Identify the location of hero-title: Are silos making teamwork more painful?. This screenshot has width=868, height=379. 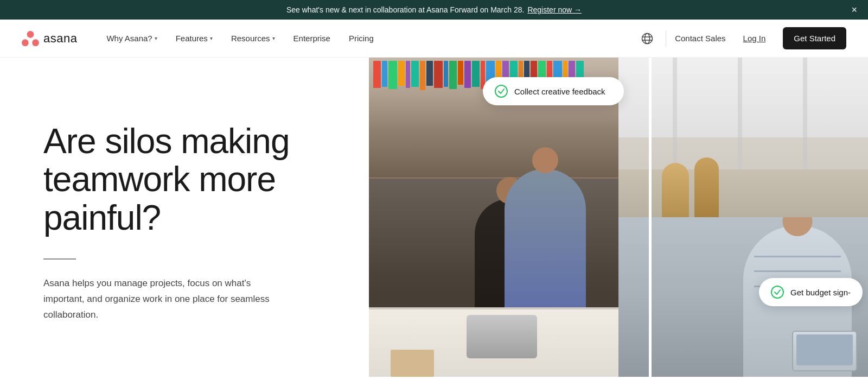
(190, 179).